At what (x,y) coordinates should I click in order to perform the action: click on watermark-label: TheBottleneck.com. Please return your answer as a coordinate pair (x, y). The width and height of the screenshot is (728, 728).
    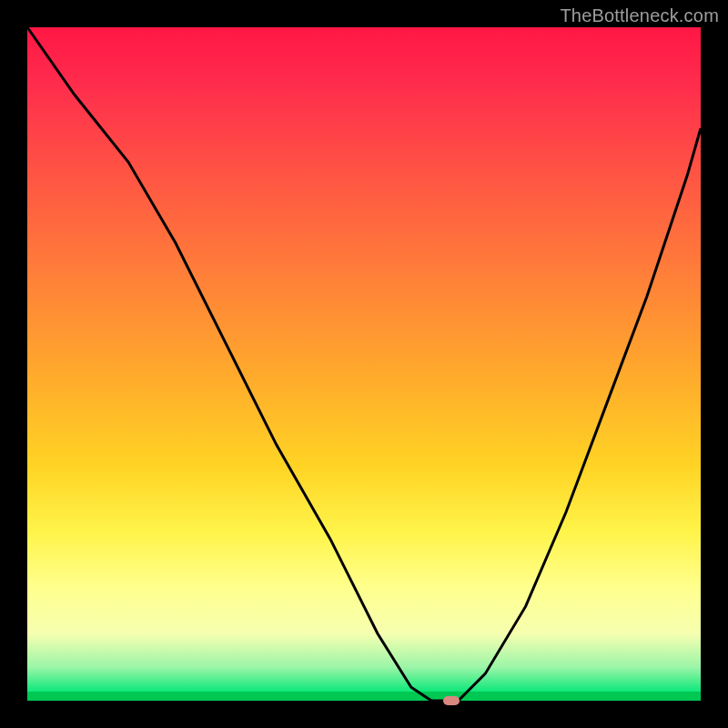
    Looking at the image, I should click on (639, 16).